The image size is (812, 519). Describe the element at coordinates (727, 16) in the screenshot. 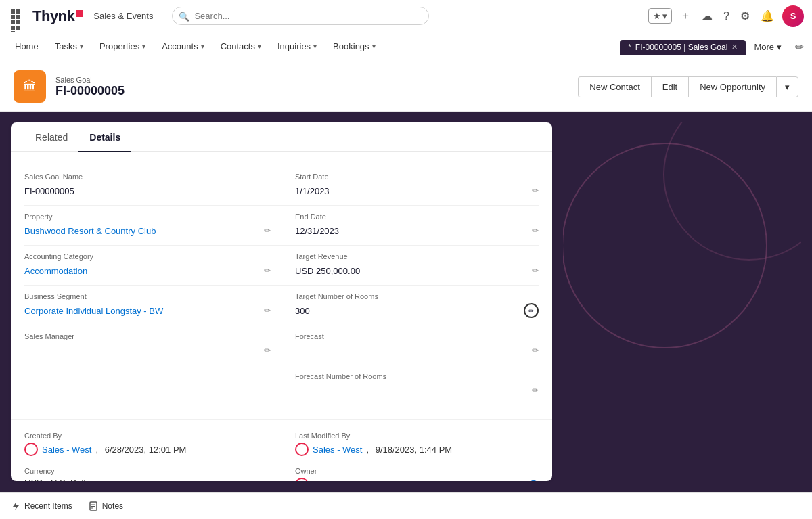

I see `help-button: ?` at that location.